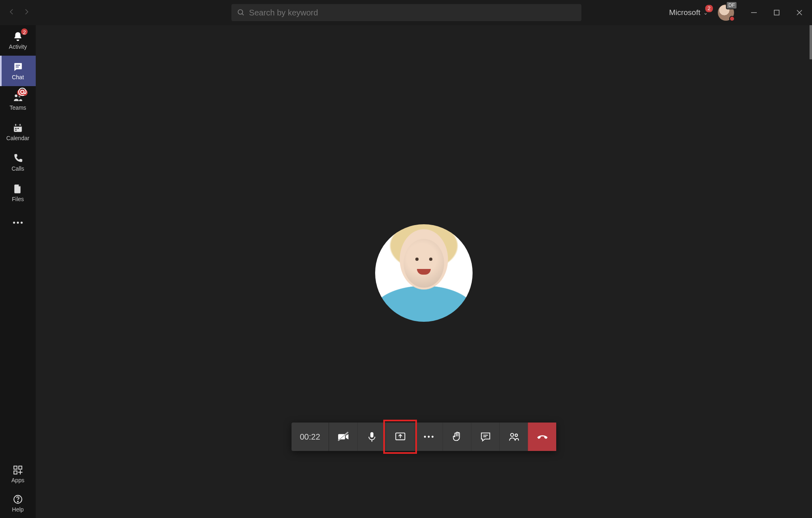 This screenshot has width=812, height=518. What do you see at coordinates (18, 489) in the screenshot?
I see `rail-bottom: Apps Help` at bounding box center [18, 489].